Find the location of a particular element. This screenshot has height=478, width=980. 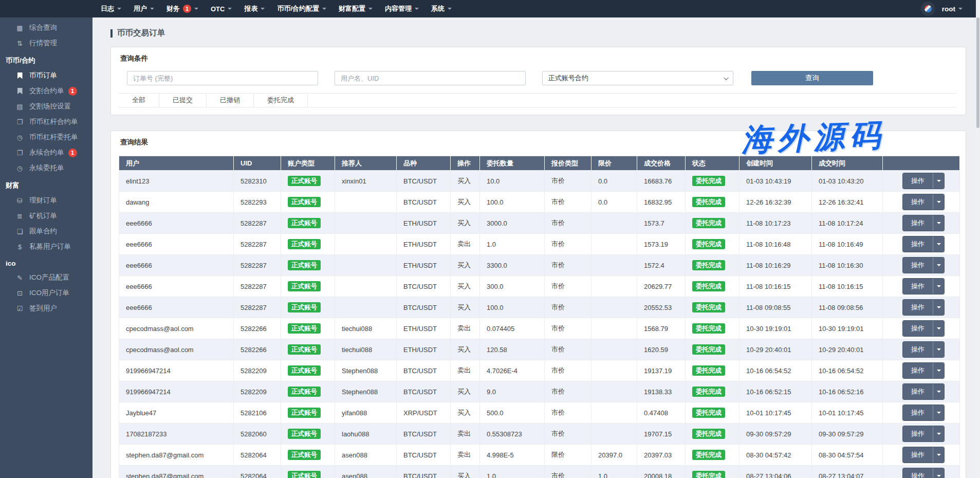

sidebar-item-11: ⛁ 理财订单 is located at coordinates (46, 200).